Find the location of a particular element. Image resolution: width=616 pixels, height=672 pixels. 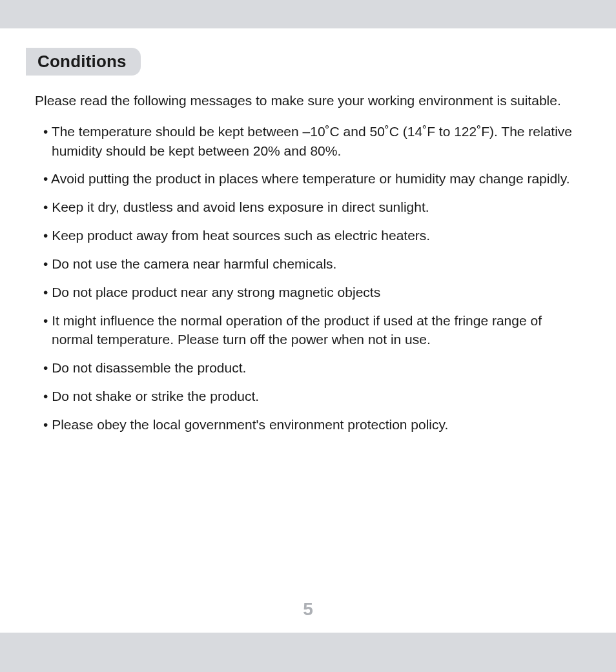

bottom-margin-bar is located at coordinates (308, 652).